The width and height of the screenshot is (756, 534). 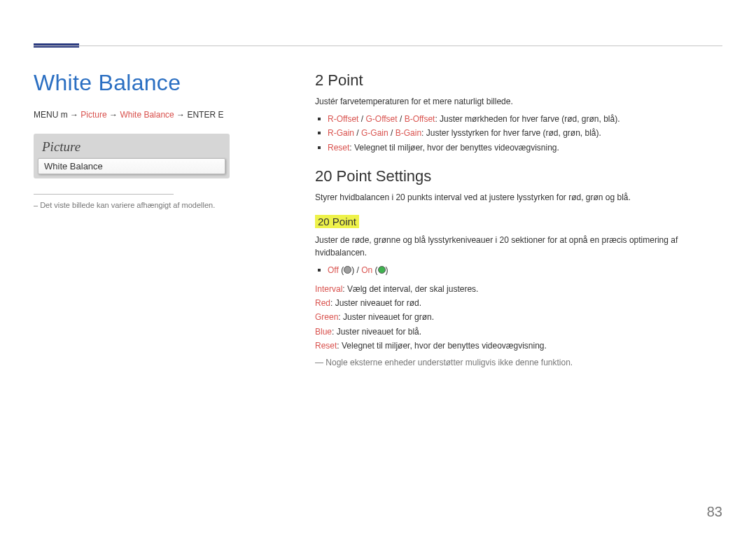 What do you see at coordinates (715, 512) in the screenshot?
I see `page-number: 83` at bounding box center [715, 512].